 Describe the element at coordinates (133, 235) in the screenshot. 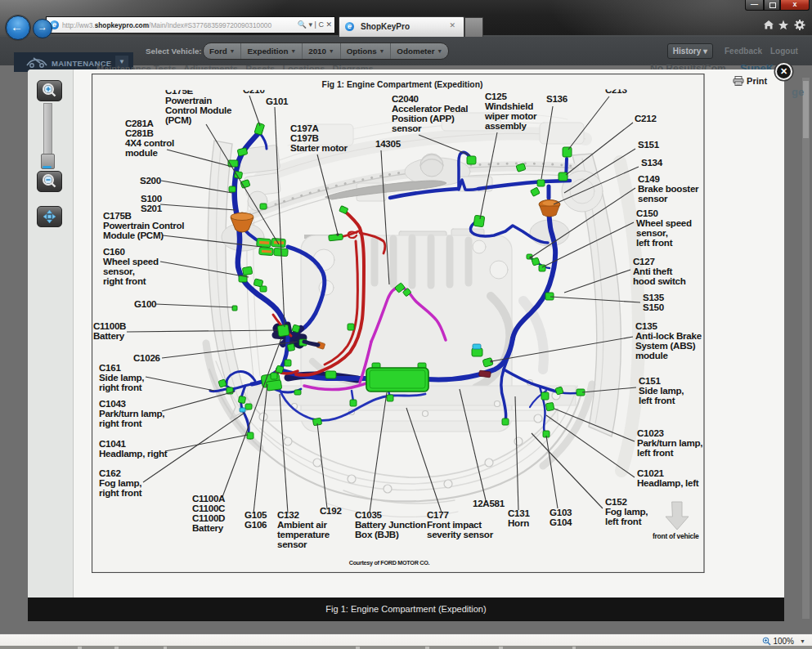

I see `svg-text: Module (PCM)` at that location.